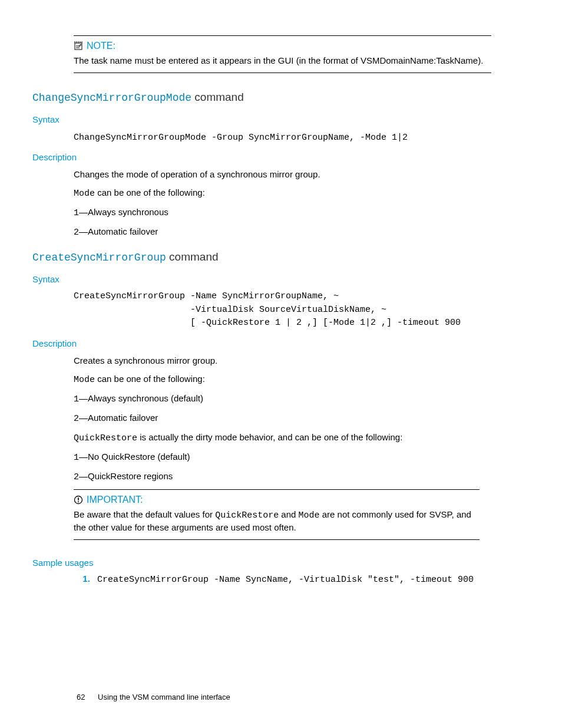 The image size is (562, 728). I want to click on heading-code: ChangeSyncMirrorGroupMode, so click(112, 98).